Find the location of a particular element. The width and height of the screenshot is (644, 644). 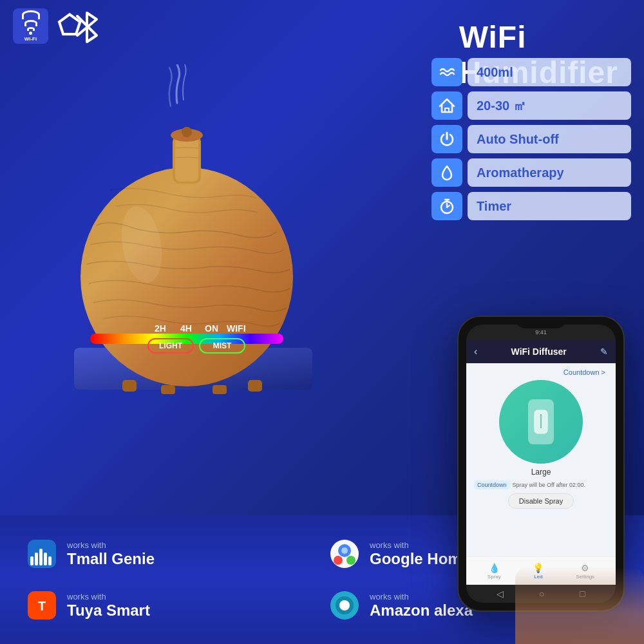

home-icon is located at coordinates (447, 106).